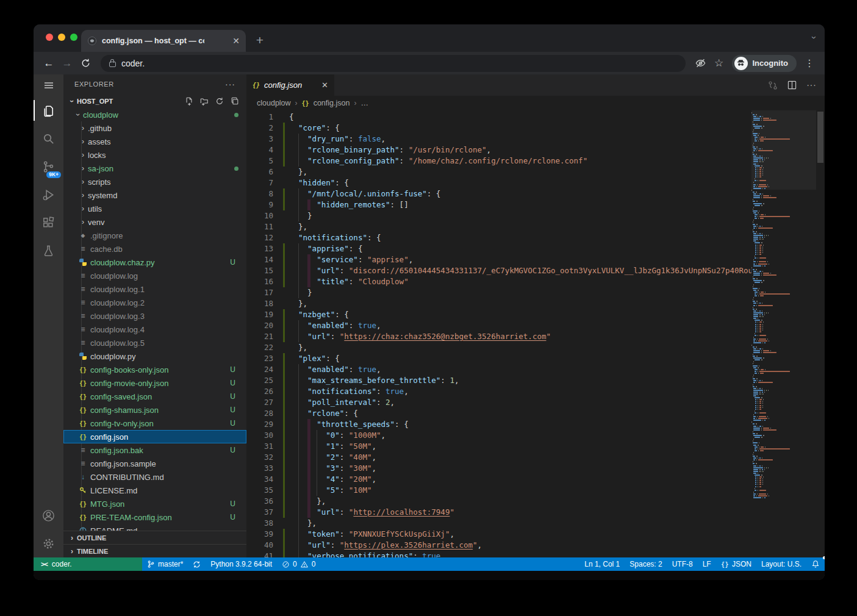  What do you see at coordinates (155, 383) in the screenshot?
I see `tree-item-config-movie-only.json: {}config-movie-only.jsonU` at bounding box center [155, 383].